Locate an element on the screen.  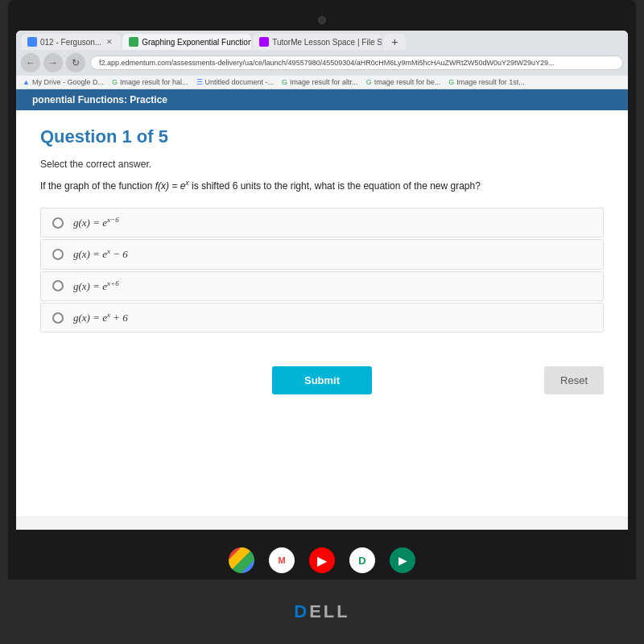
option-a-text: g(x) = ex−6 is located at coordinates (97, 222).